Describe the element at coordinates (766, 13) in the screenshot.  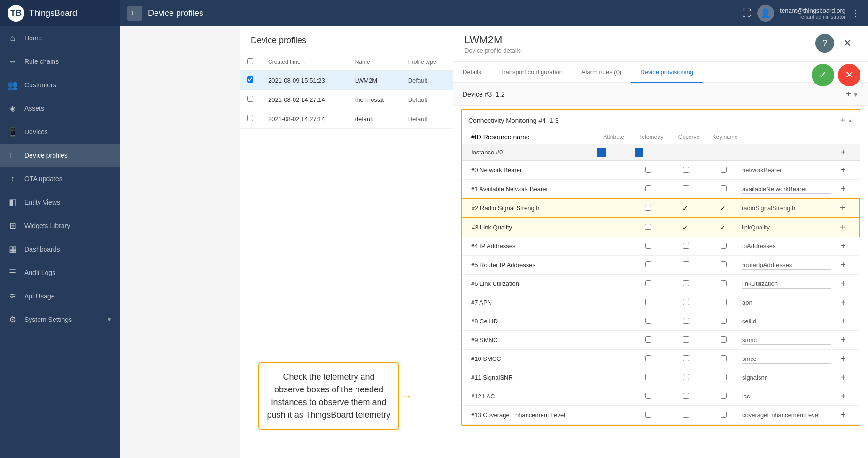
I see `user-avatar: 👤` at that location.